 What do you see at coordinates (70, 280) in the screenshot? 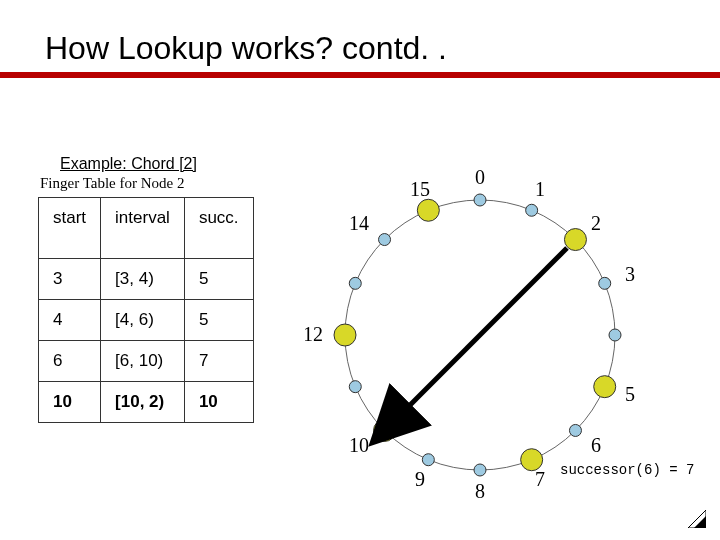
I see `cell: 3` at bounding box center [70, 280].